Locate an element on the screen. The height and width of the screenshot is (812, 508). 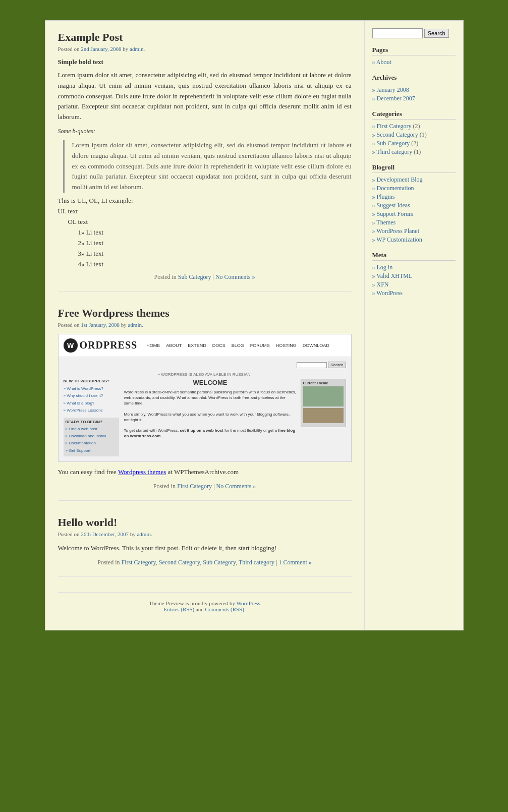
wp-theme-preview2 is located at coordinates (323, 416).